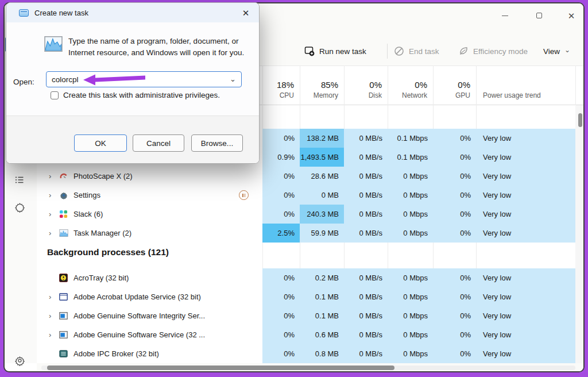 This screenshot has height=377, width=588. Describe the element at coordinates (310, 51) in the screenshot. I see `run-new-task-icon` at that location.